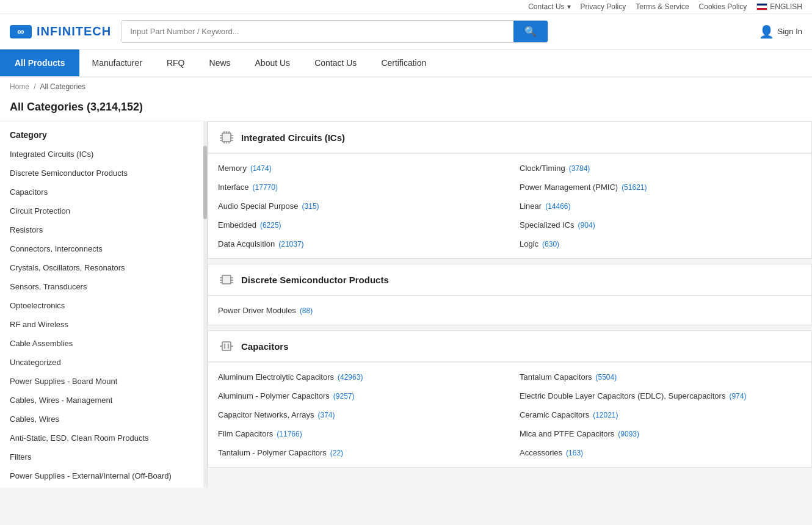 Image resolution: width=812 pixels, height=525 pixels. I want to click on logo: INFINITECH, so click(60, 32).